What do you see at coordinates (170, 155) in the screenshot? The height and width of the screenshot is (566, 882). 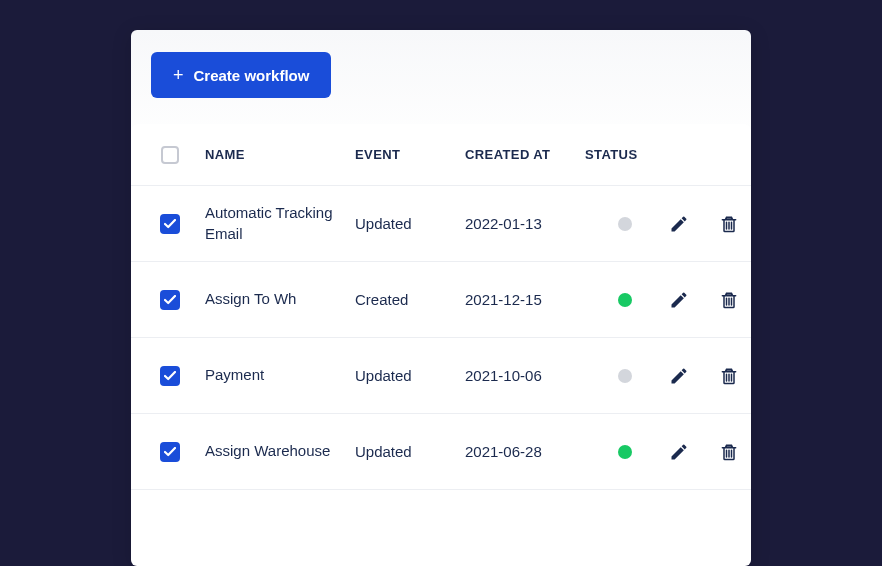 I see `select-all-checkbox` at bounding box center [170, 155].